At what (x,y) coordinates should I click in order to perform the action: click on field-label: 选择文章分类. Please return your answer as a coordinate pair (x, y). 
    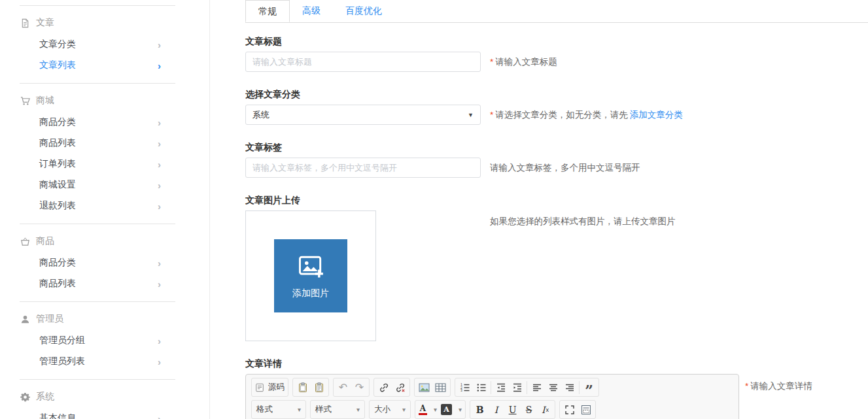
    Looking at the image, I should click on (557, 93).